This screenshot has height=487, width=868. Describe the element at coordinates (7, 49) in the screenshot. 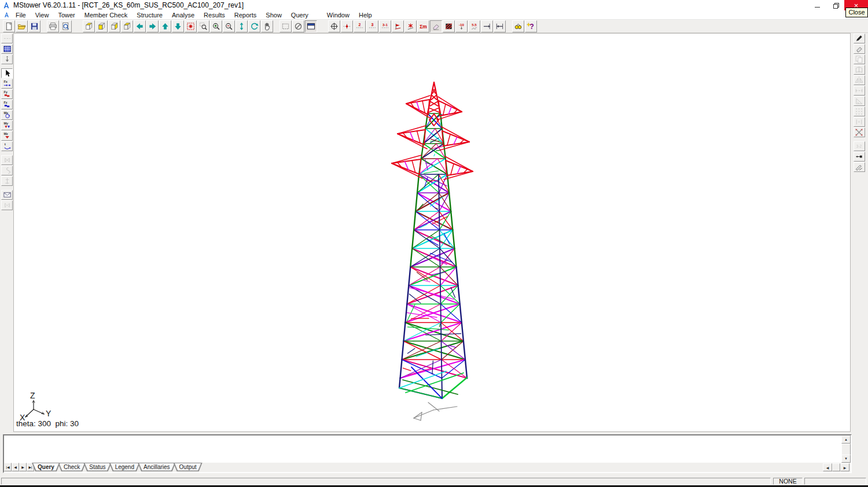

I see `node-grid-button` at that location.